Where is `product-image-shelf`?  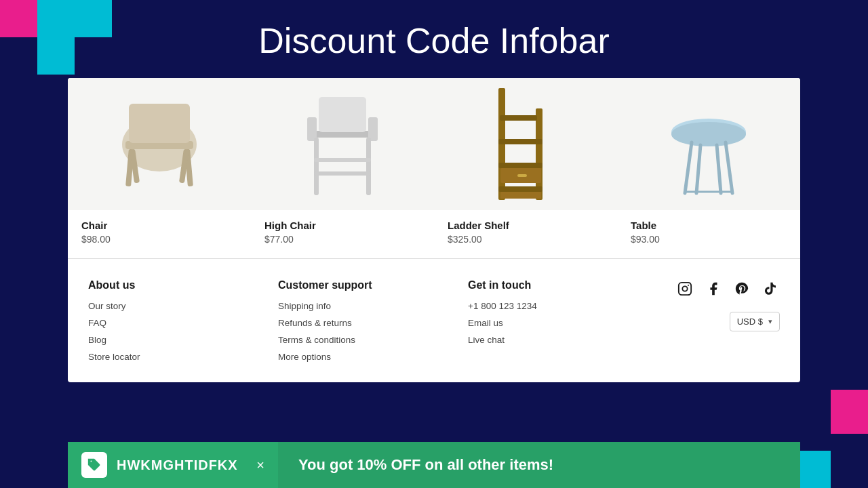 product-image-shelf is located at coordinates (526, 144).